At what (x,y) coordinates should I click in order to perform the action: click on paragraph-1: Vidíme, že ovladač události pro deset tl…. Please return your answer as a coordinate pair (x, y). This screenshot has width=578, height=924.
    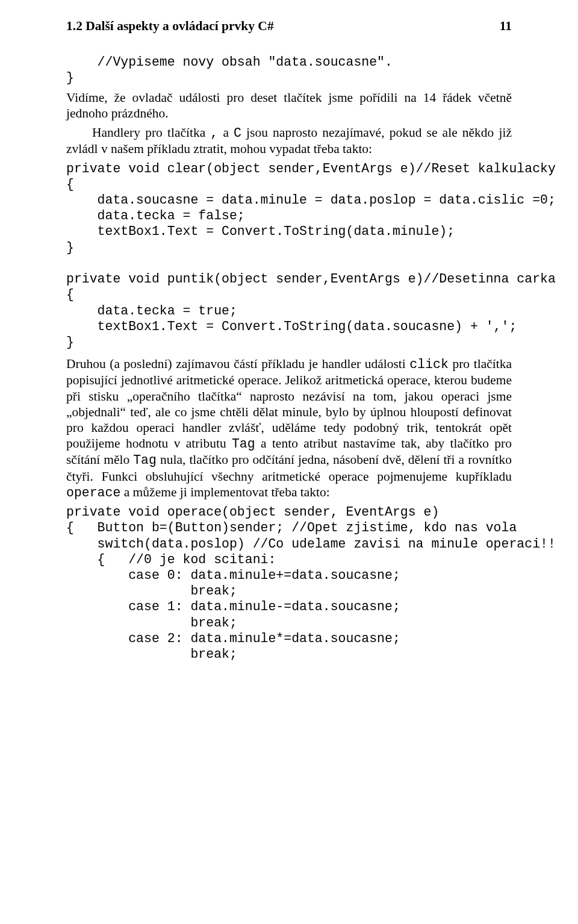
    Looking at the image, I should click on (289, 105).